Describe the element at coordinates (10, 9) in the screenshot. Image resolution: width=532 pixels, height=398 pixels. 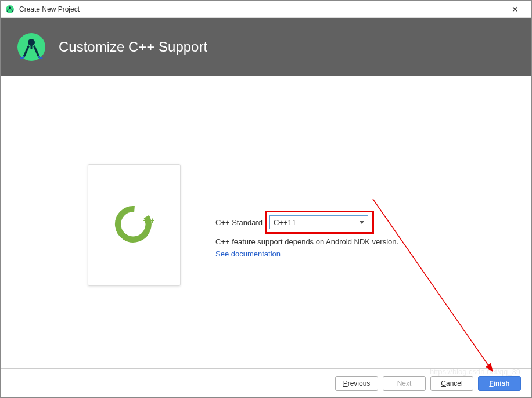
I see `android-studio-icon` at that location.